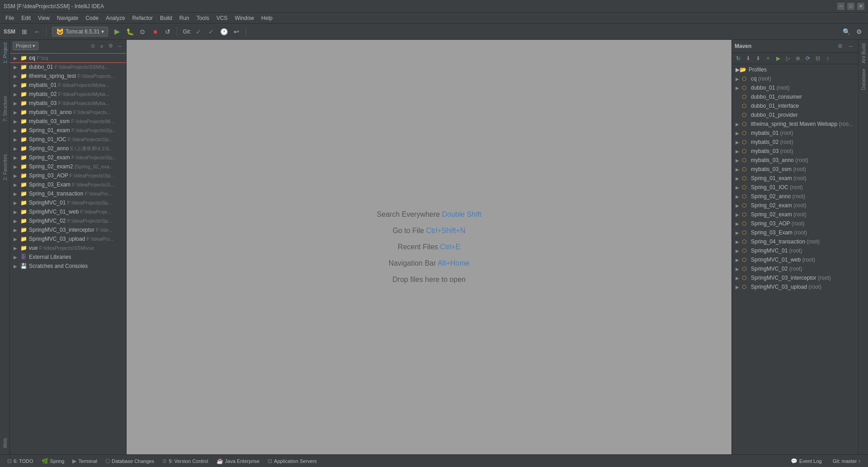 This screenshot has width=868, height=467. What do you see at coordinates (828, 58) in the screenshot?
I see `maven-sort-button: ↕` at bounding box center [828, 58].